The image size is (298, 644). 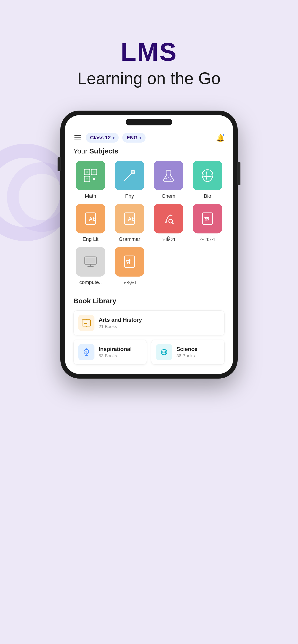 What do you see at coordinates (224, 135) in the screenshot?
I see `notification-dot` at bounding box center [224, 135].